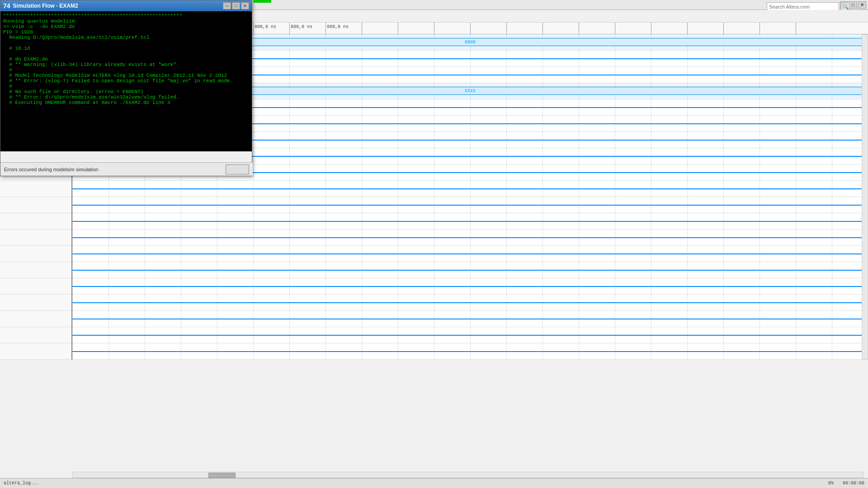 This screenshot has width=868, height=488. I want to click on sim-dialog-ok-button, so click(237, 169).